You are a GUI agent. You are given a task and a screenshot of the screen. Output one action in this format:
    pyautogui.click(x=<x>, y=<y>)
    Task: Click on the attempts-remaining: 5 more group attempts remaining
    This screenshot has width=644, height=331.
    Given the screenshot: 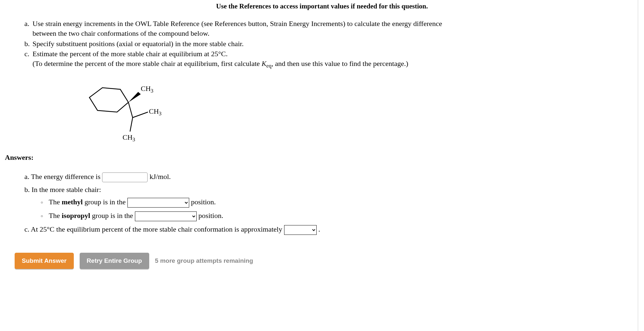 What is the action you would take?
    pyautogui.click(x=204, y=261)
    